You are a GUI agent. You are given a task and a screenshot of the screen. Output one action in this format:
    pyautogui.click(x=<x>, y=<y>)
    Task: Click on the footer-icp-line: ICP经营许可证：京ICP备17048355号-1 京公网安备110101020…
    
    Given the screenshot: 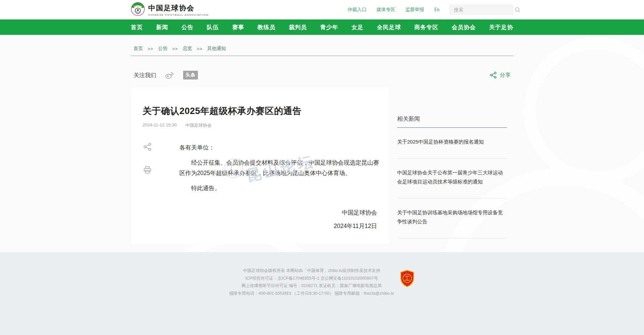 What is the action you would take?
    pyautogui.click(x=311, y=278)
    